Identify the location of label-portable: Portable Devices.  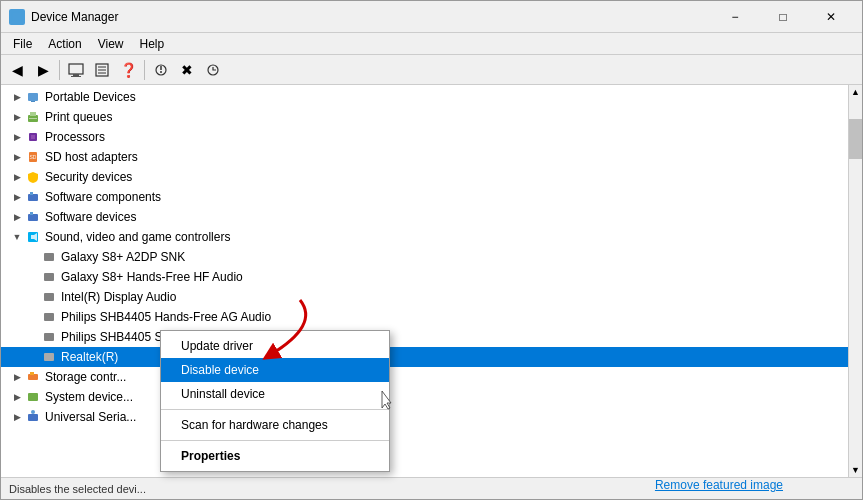
(90, 97).